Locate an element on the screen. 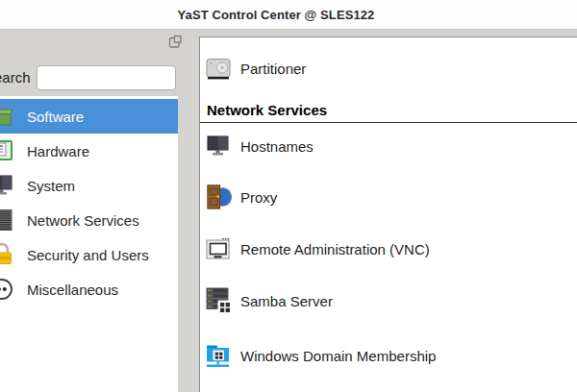 This screenshot has height=392, width=577. module-label: Remote Administration (VNC) is located at coordinates (335, 250).